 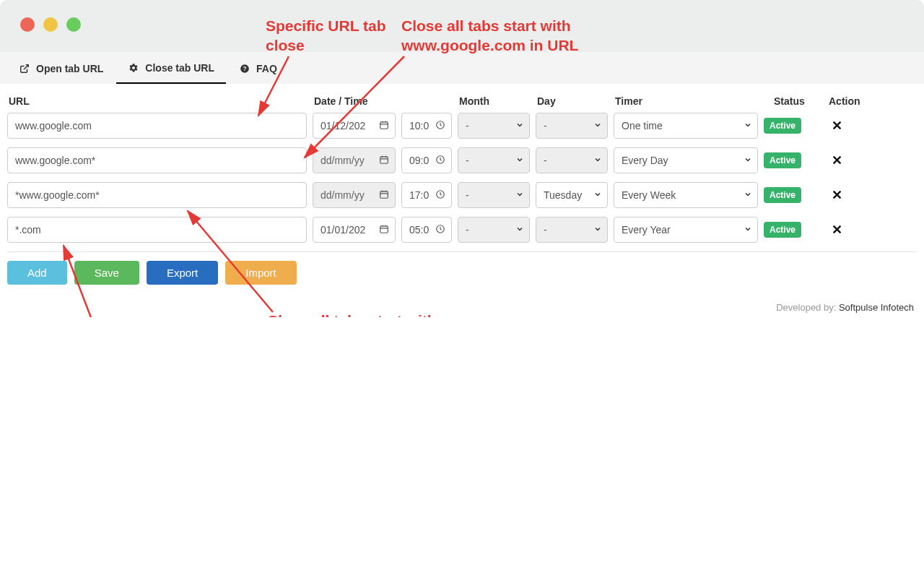 What do you see at coordinates (107, 273) in the screenshot?
I see `save-button: Save` at bounding box center [107, 273].